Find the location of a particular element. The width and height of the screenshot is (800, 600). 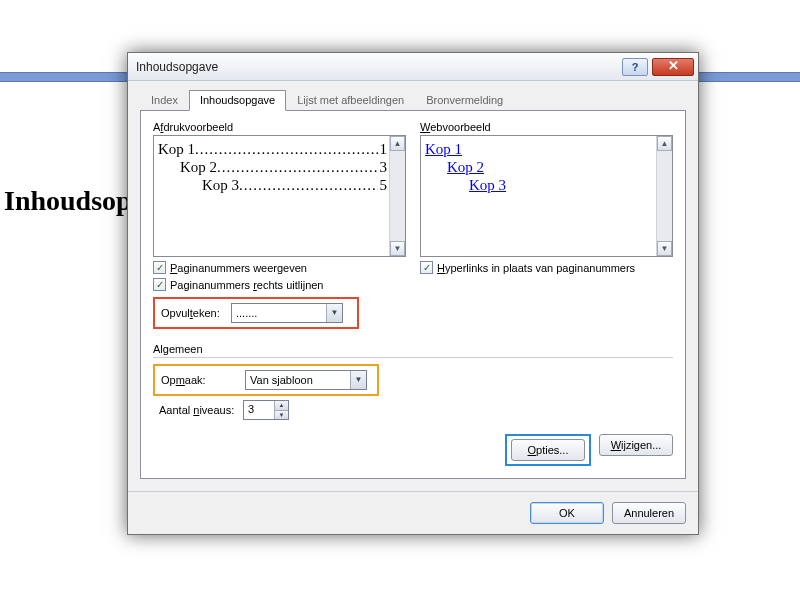

tab-strip: Index Inhoudsopgave Lijst met afbeelding… is located at coordinates (413, 100).